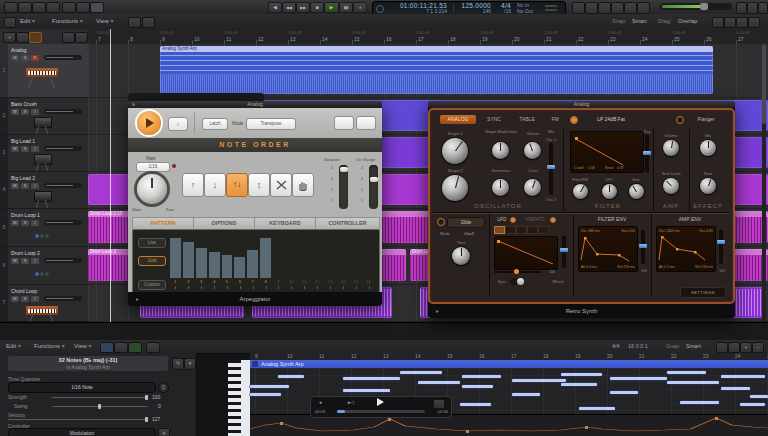  What do you see at coordinates (149, 123) in the screenshot?
I see `arp-play-button` at bounding box center [149, 123].